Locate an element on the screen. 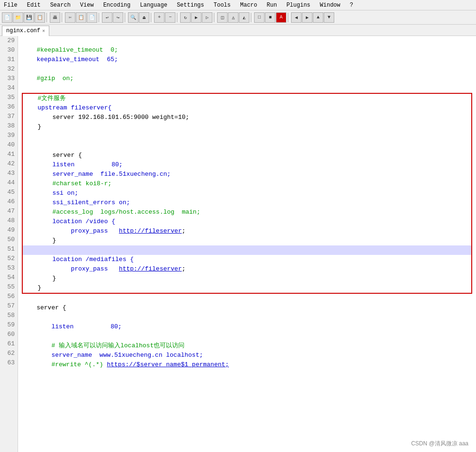 The width and height of the screenshot is (476, 452). line-50: } is located at coordinates (247, 241).